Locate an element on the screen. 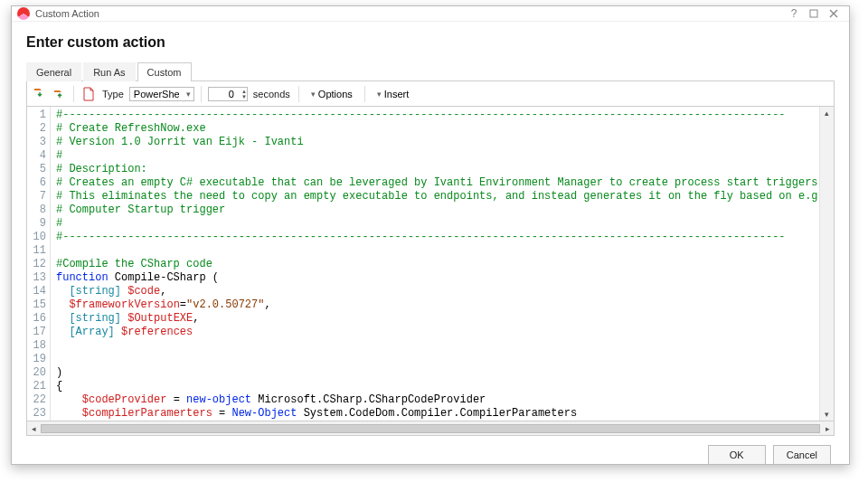 The width and height of the screenshot is (868, 492). insert-label: Insert is located at coordinates (397, 94).